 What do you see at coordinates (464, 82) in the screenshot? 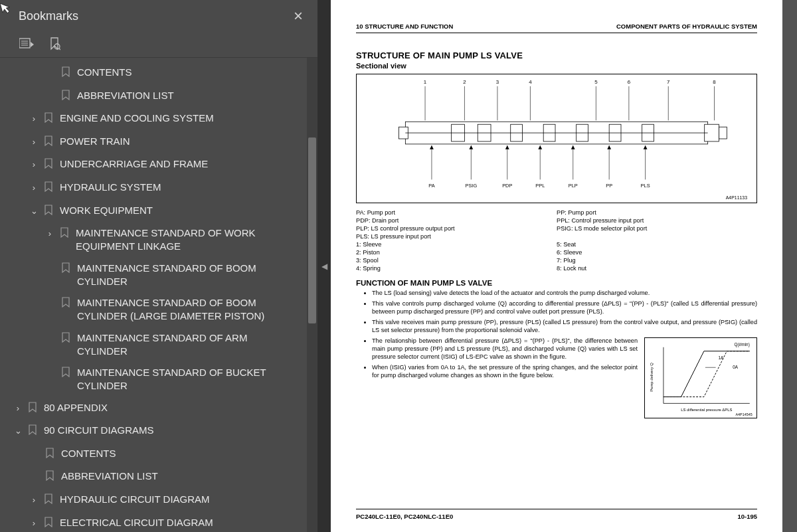
I see `svg-text: 2` at bounding box center [464, 82].